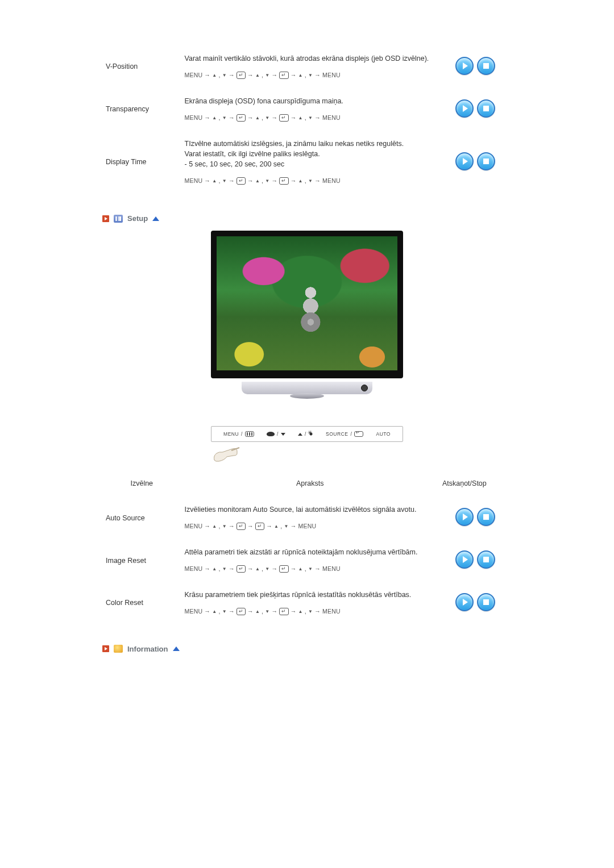  What do you see at coordinates (148, 649) in the screenshot?
I see `section-title: Information` at bounding box center [148, 649].